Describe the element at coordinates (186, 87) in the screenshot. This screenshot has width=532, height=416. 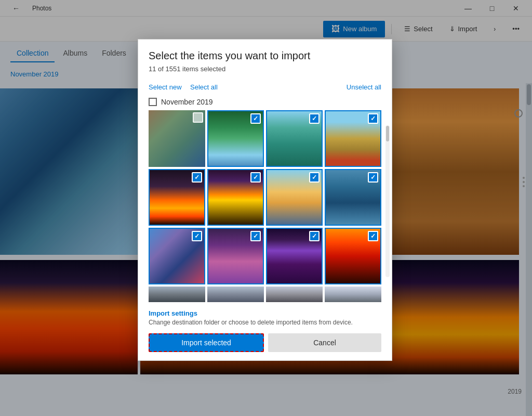
I see `selection-actions: Select new Select all` at that location.